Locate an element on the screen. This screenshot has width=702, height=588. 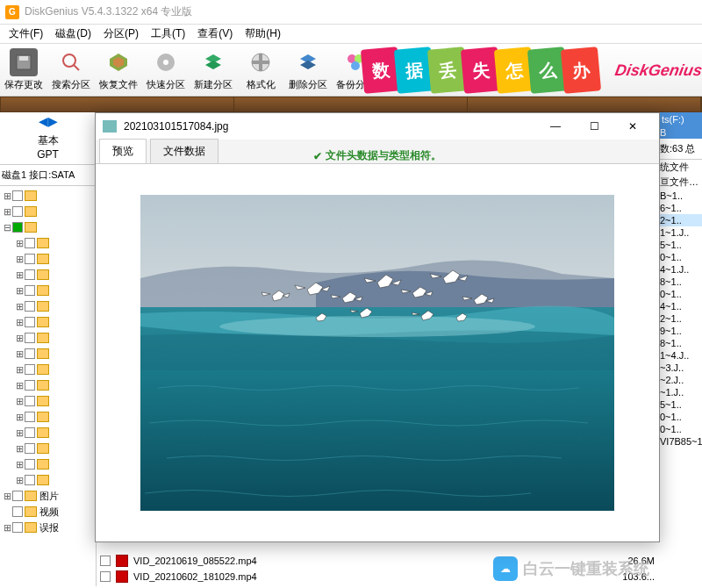
header-status: ✔ 文件头数据与类型相符。 is located at coordinates (377, 156).